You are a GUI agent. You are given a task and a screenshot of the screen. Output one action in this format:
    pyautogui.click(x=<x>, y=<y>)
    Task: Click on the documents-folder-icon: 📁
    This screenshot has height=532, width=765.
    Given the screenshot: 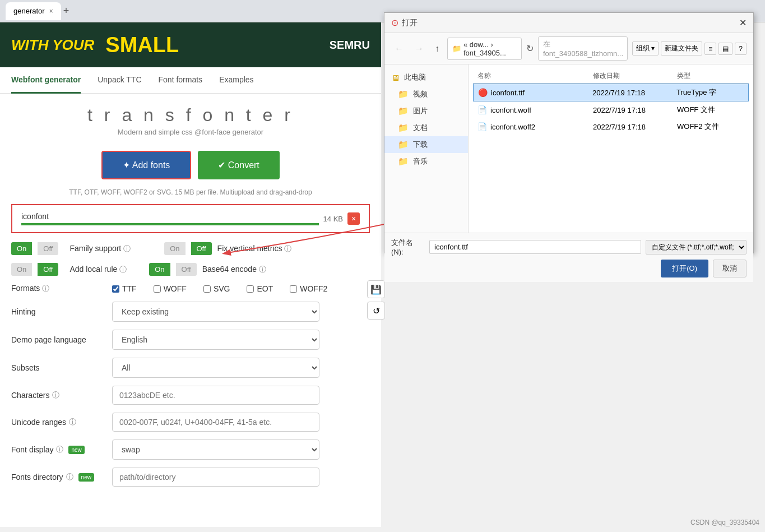 What is the action you would take?
    pyautogui.click(x=404, y=128)
    